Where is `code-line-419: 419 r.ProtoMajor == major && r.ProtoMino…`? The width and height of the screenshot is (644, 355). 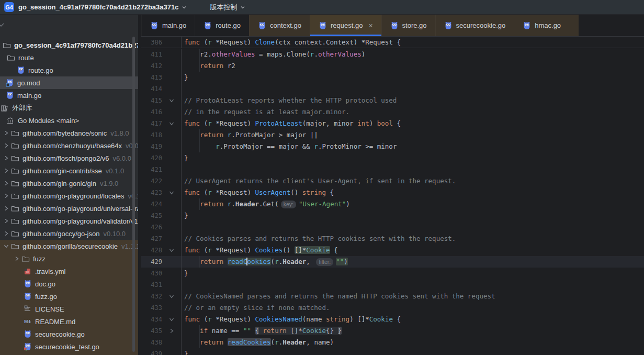
code-line-419: 419 r.ProtoMajor == major && r.ProtoMino… is located at coordinates (392, 147).